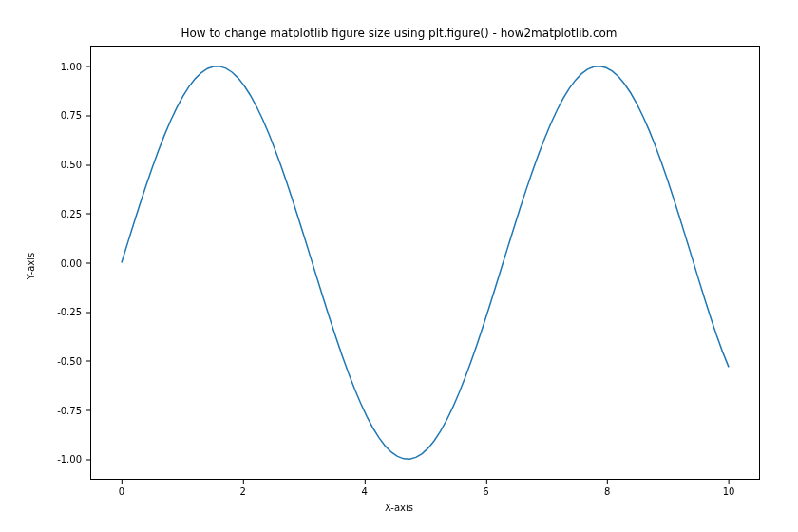 This screenshot has width=798, height=532. Describe the element at coordinates (74, 312) in the screenshot. I see `y-tick: -0.25` at that location.